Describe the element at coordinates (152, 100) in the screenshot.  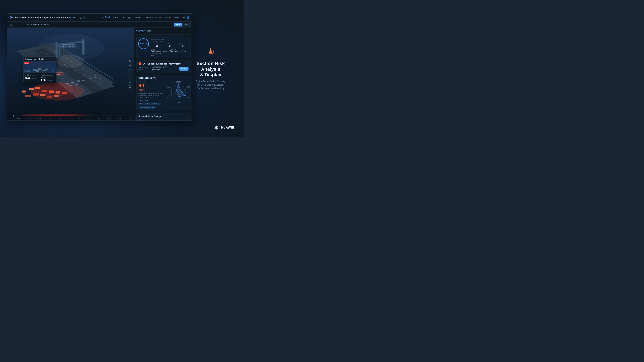
I see `section-profile-title: Section Profile` at that location.